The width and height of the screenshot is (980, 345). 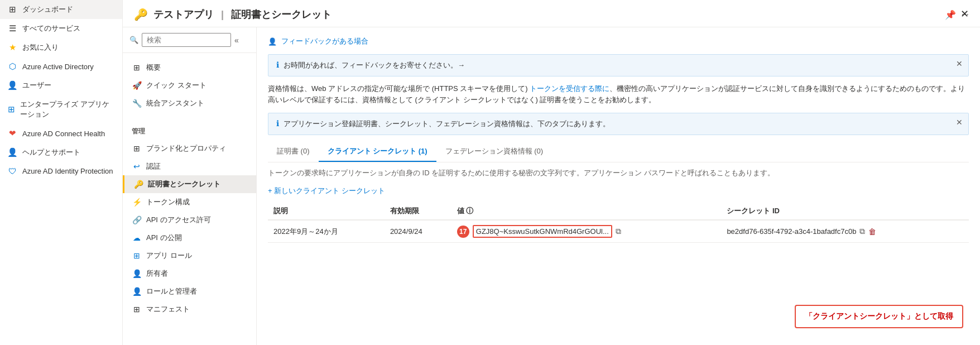 I want to click on tab-certs: 証明書 (0), so click(x=294, y=152).